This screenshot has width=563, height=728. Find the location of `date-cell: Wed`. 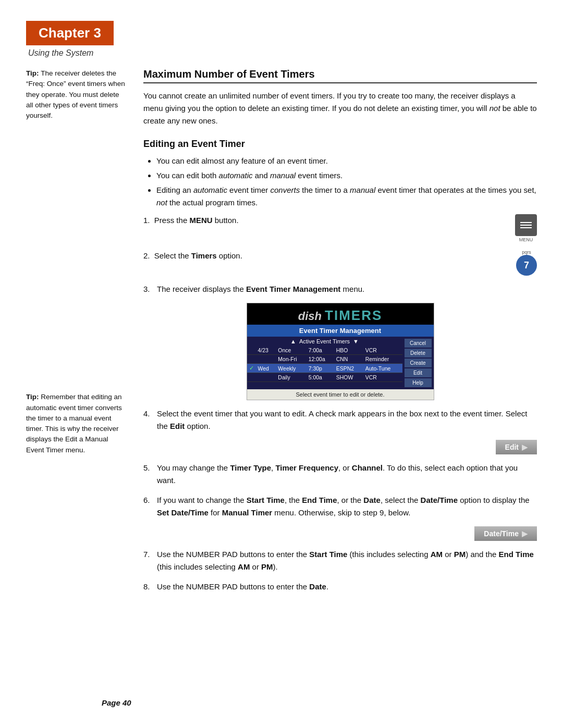

date-cell: Wed is located at coordinates (266, 368).